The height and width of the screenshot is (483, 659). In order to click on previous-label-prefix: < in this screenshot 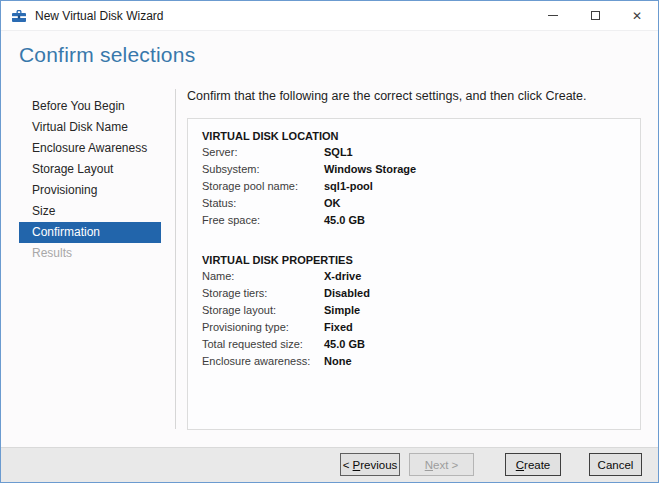, I will do `click(348, 465)`.